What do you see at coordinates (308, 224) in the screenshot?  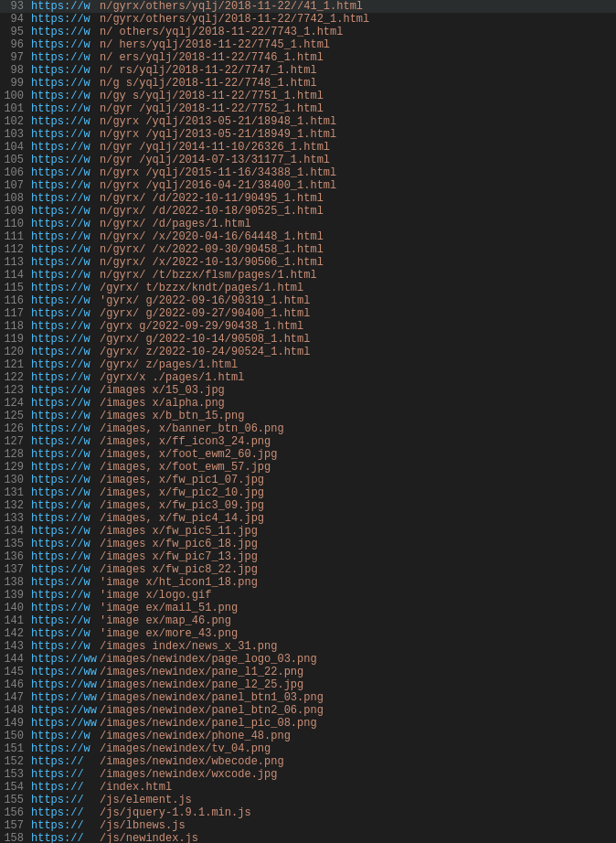 I see `table-row: 110https://wn/gyrx/ /d/pages/1.html` at bounding box center [308, 224].